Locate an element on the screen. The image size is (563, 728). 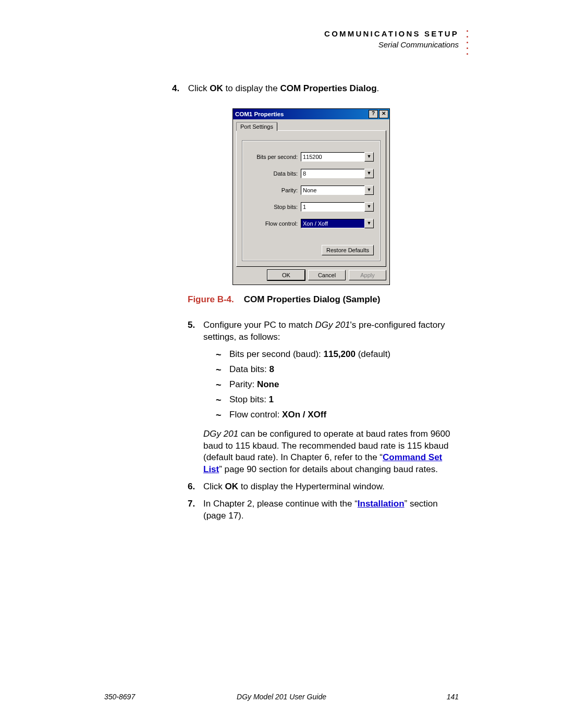
baud-note: DGy 201 can be configured to operate at … is located at coordinates (323, 452).